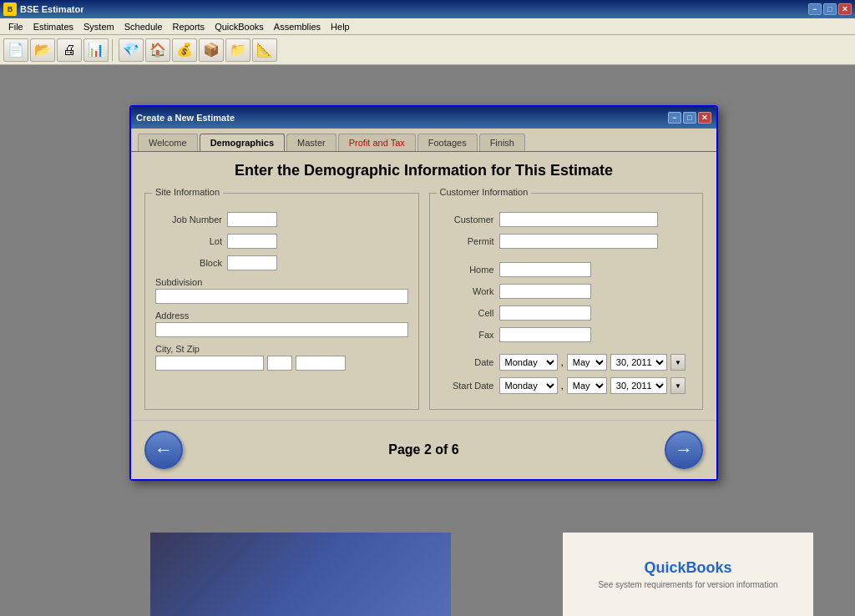  Describe the element at coordinates (468, 335) in the screenshot. I see `fax-label: Fax` at that location.